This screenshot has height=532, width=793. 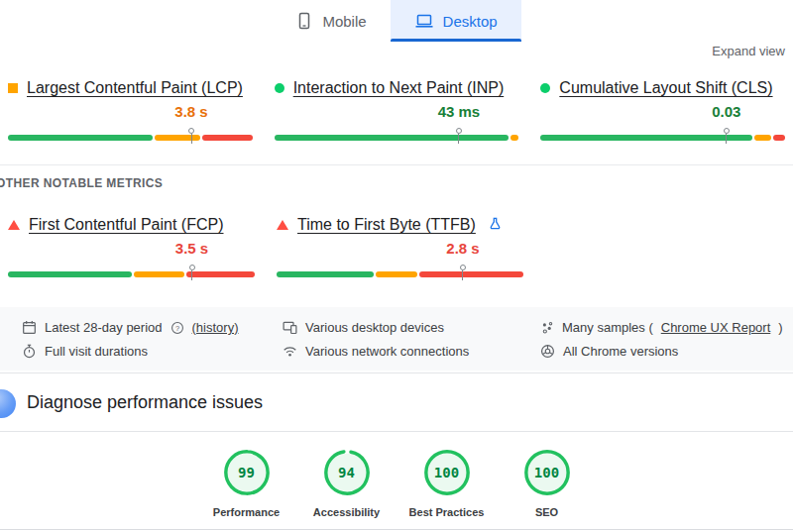 I want to click on metric-value: 0.03, so click(x=726, y=111).